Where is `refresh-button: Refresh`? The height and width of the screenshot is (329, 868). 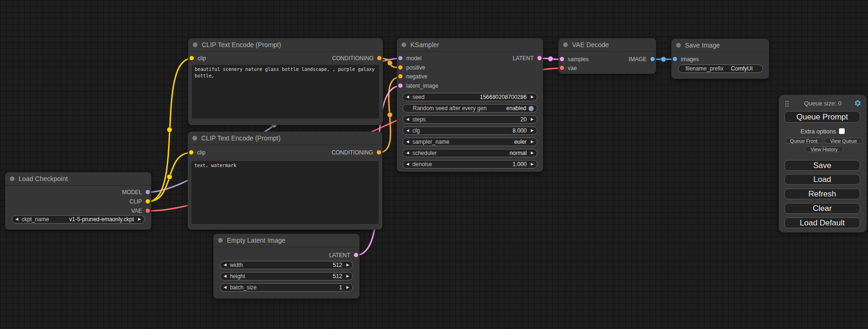
refresh-button: Refresh is located at coordinates (822, 194).